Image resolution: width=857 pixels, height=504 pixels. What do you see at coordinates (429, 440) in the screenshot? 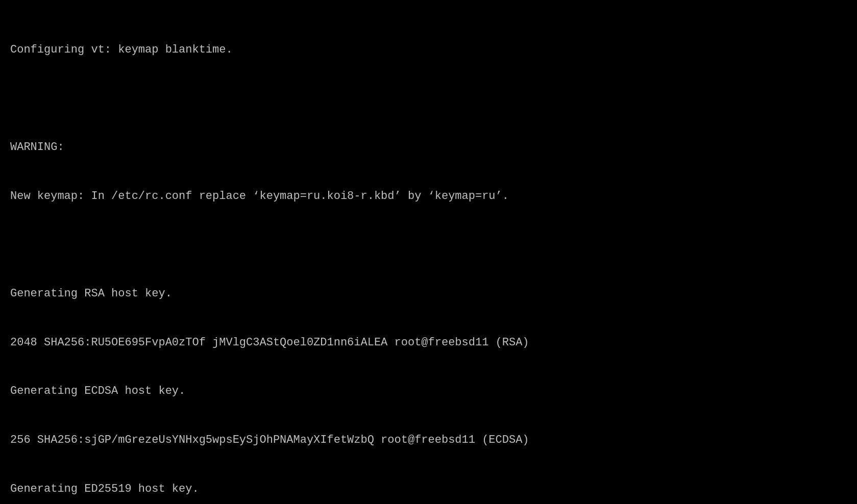
I see `terminal-line-ecdsa-hash: 256 SHA256:sjGP/mGrezeUsYNHxg5wpsEySjOhP…` at bounding box center [429, 440].